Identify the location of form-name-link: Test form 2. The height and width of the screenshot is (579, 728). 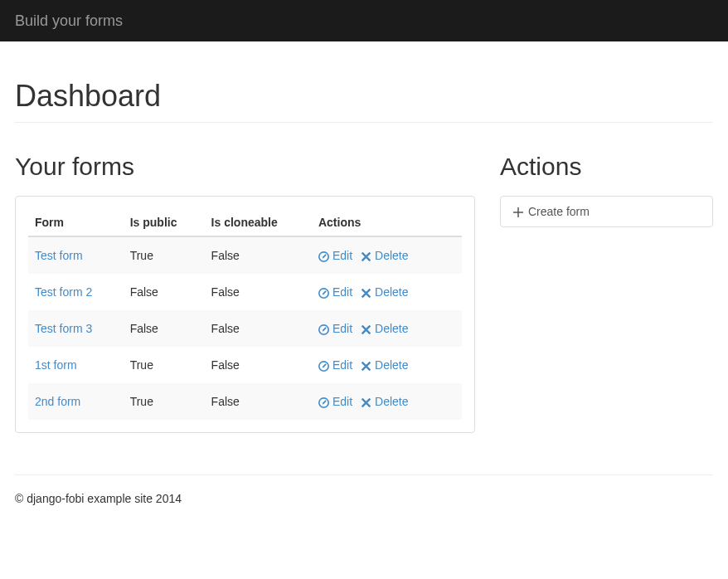
(63, 292).